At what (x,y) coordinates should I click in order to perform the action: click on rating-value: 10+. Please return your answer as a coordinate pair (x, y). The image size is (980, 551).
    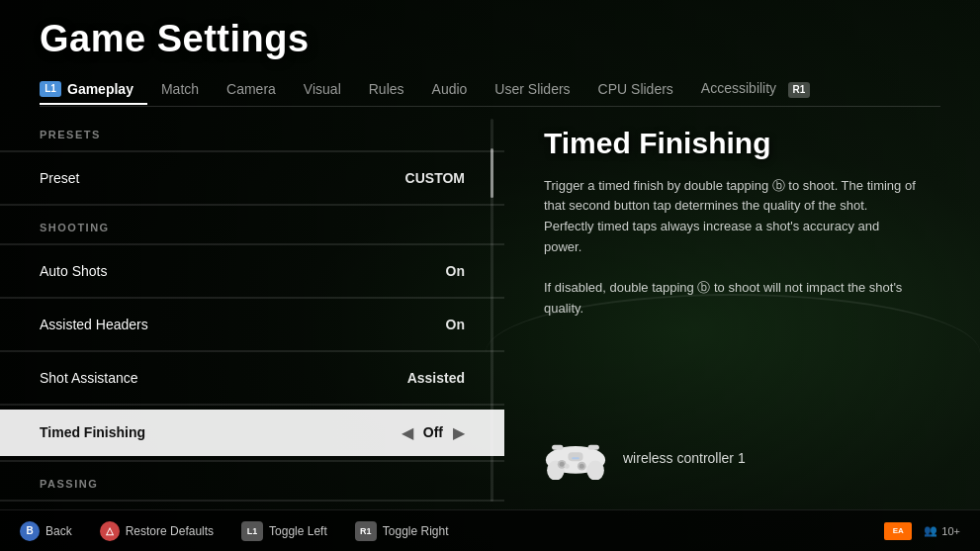
    Looking at the image, I should click on (951, 531).